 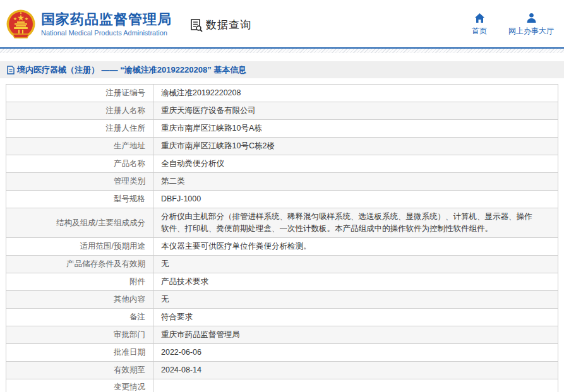 I want to click on table-row: 注册人名称重庆天海医疗设备有限公司, so click(x=282, y=111).